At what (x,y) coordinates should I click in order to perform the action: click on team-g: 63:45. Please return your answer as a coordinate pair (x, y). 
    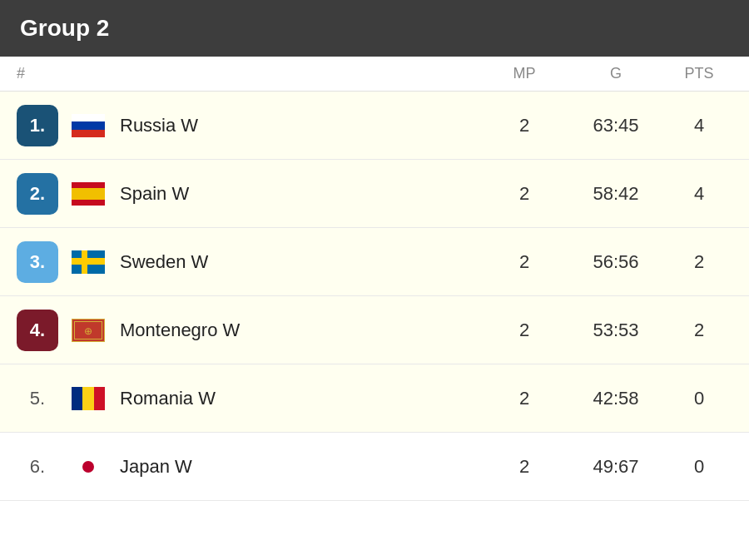
    Looking at the image, I should click on (616, 126).